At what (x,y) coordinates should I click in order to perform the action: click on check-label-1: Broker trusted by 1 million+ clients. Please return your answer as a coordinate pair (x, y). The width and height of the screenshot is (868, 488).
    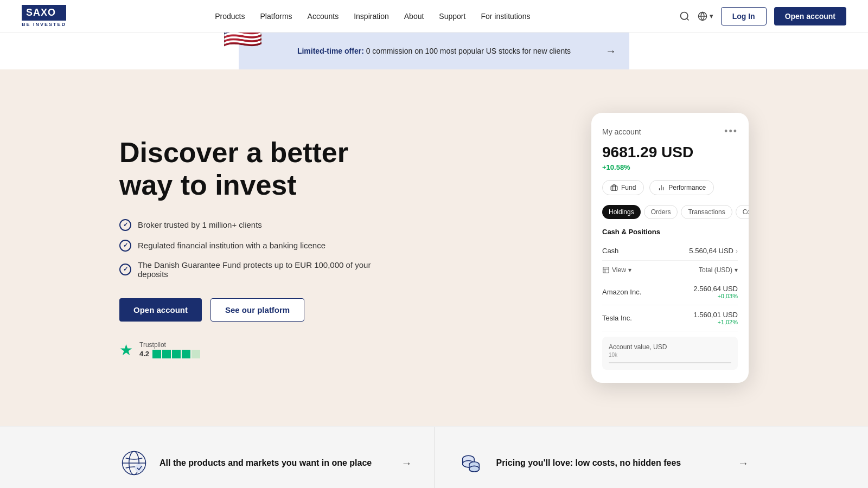
    Looking at the image, I should click on (200, 224).